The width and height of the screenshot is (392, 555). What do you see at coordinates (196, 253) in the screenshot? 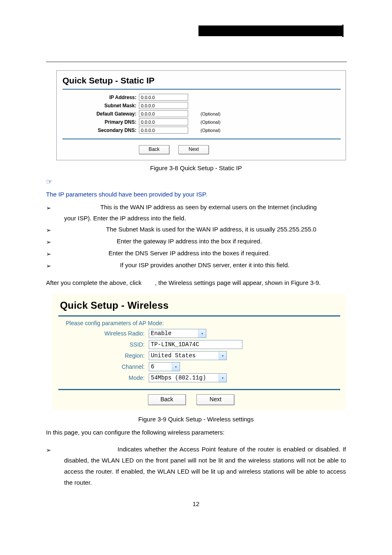
I see `list-item: ➢ Enter the DNS Server IP address into t…` at bounding box center [196, 253].